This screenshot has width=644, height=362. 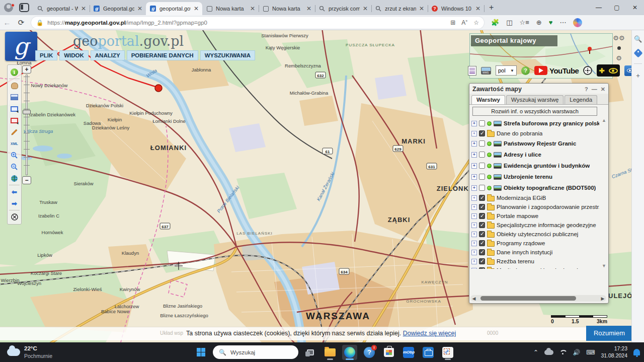 I want to click on refresh-icon: ⟳, so click(x=21, y=23).